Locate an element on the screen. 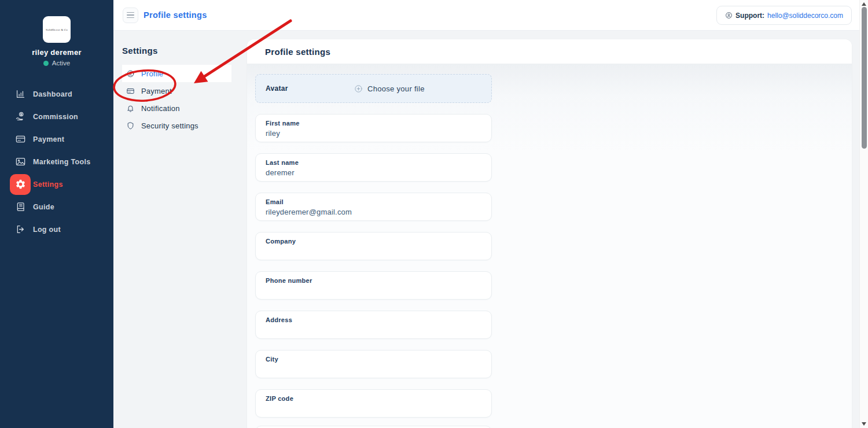 The width and height of the screenshot is (868, 428). topbar: Profile settings Support: hello@soliddec… is located at coordinates (486, 15).